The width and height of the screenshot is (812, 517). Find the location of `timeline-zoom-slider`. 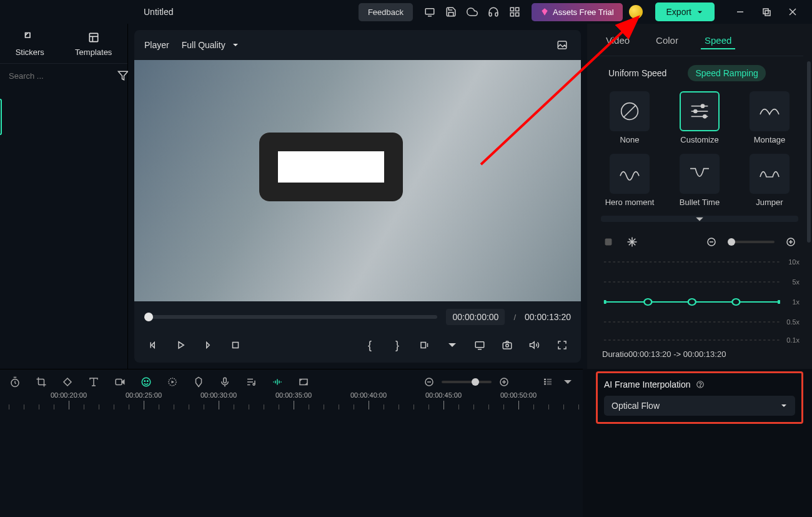

timeline-zoom-slider is located at coordinates (467, 382).